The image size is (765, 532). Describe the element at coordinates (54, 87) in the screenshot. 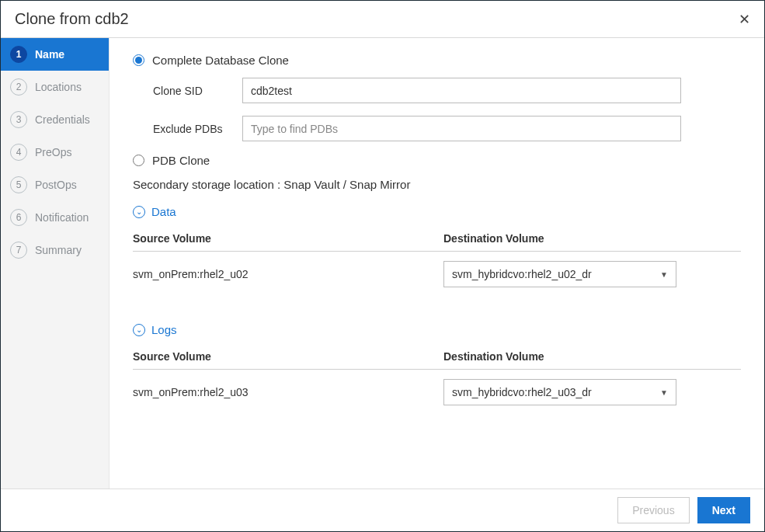

I see `step-locations: 2 Locations` at that location.